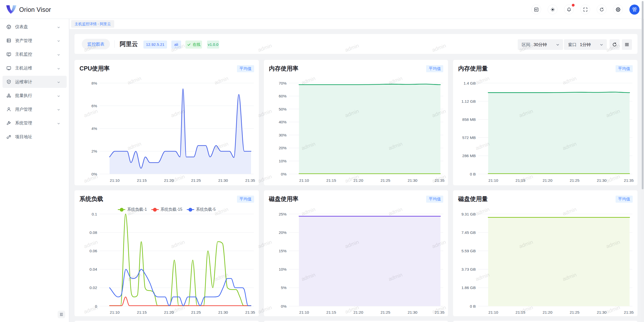  I want to click on svg-text: 25%, so click(283, 214).